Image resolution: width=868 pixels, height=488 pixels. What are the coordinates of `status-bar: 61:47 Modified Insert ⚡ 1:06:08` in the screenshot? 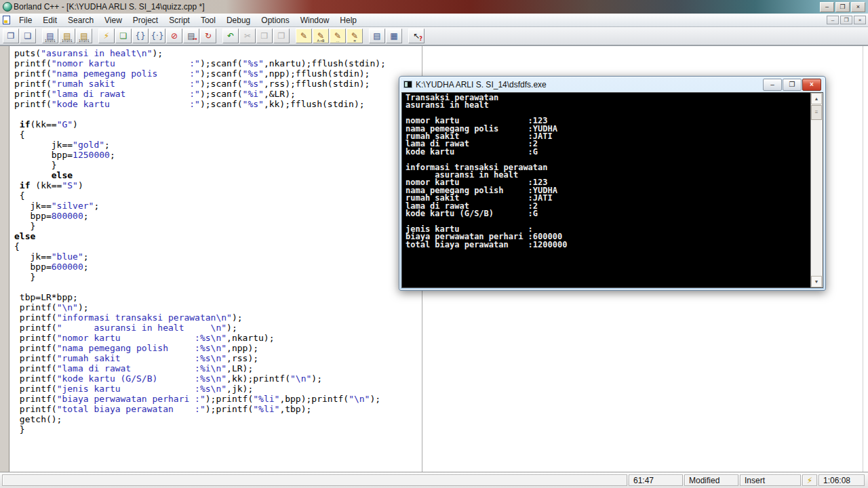 It's located at (434, 480).